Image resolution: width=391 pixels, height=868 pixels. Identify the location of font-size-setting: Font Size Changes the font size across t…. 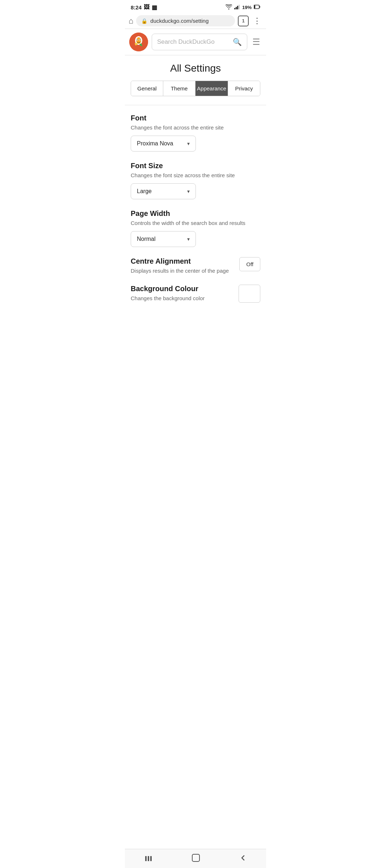
(196, 180).